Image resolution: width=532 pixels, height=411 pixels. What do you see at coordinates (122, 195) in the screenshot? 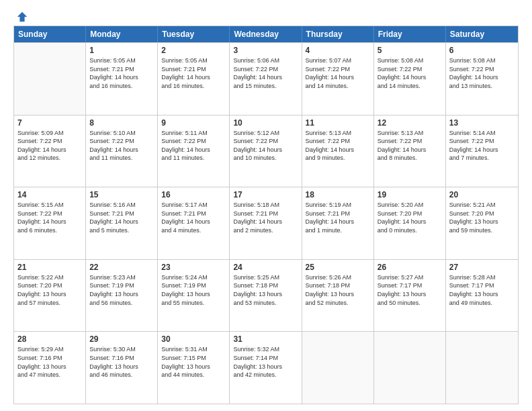
I see `day-number: 15` at bounding box center [122, 195].